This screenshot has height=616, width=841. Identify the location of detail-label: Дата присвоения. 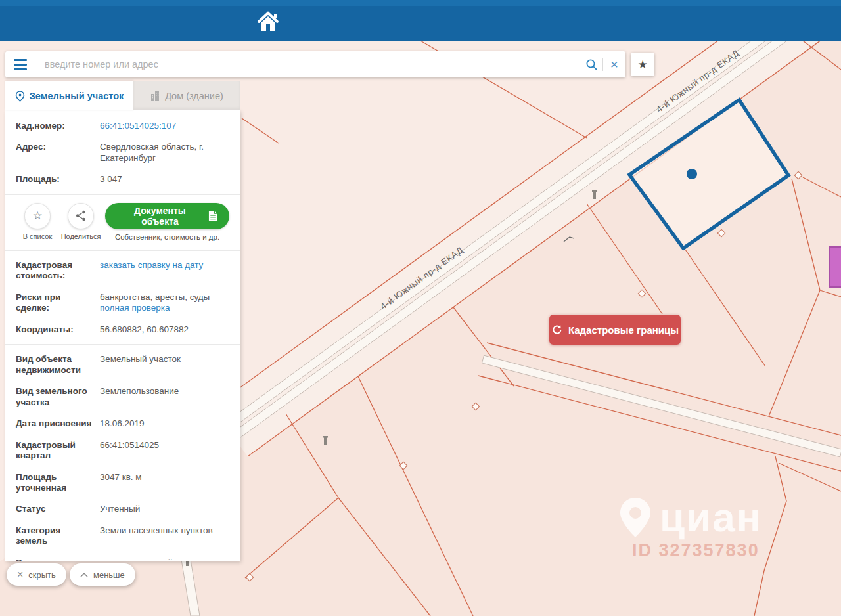
(58, 424).